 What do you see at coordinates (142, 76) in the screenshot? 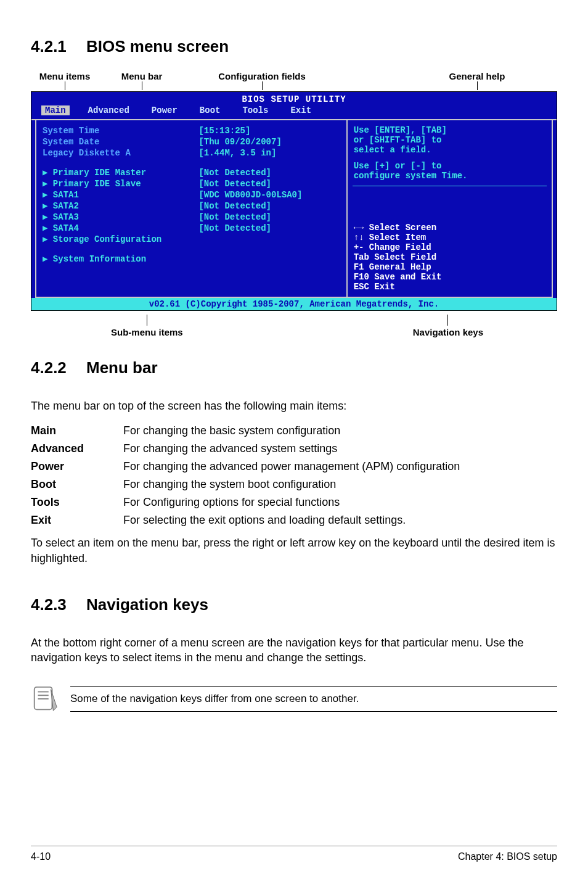
I see `ann-menu-bar: Menu bar` at bounding box center [142, 76].